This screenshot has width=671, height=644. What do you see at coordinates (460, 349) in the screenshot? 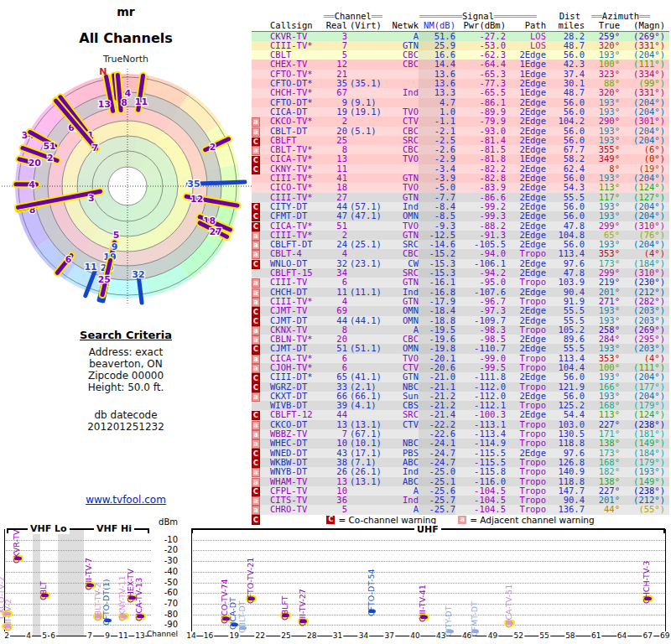
I see `table-row: CCJMT-DT51(51.1)OMN-19.8-110.72Edge55.51…` at bounding box center [460, 349].